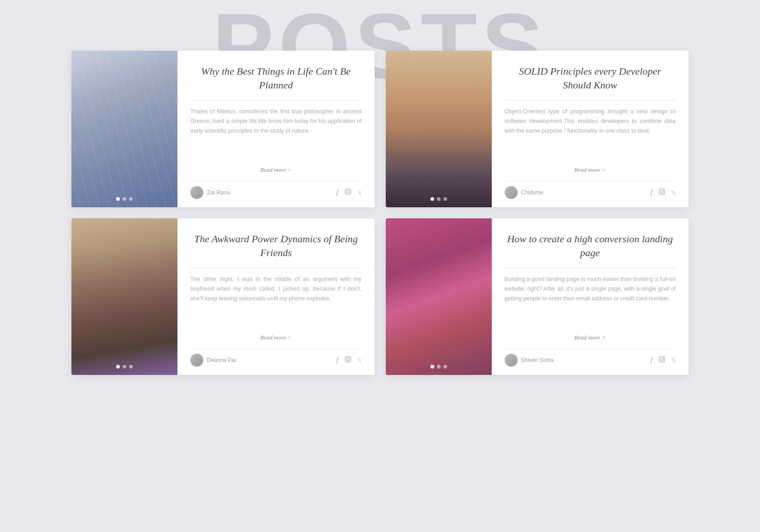 The image size is (760, 532). Describe the element at coordinates (276, 301) in the screenshot. I see `card-3-excerpt: The other night, I was in the middle of …` at that location.